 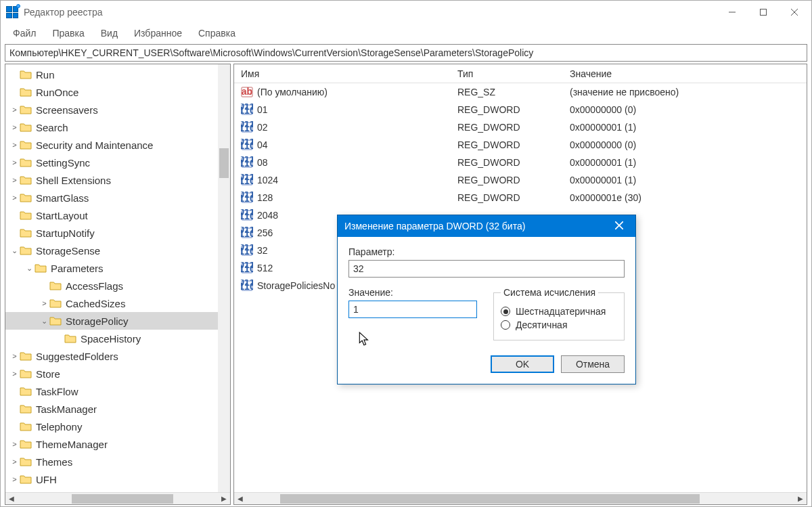 What do you see at coordinates (118, 250) in the screenshot?
I see `tree-item: ⌄StorageSense` at bounding box center [118, 250].